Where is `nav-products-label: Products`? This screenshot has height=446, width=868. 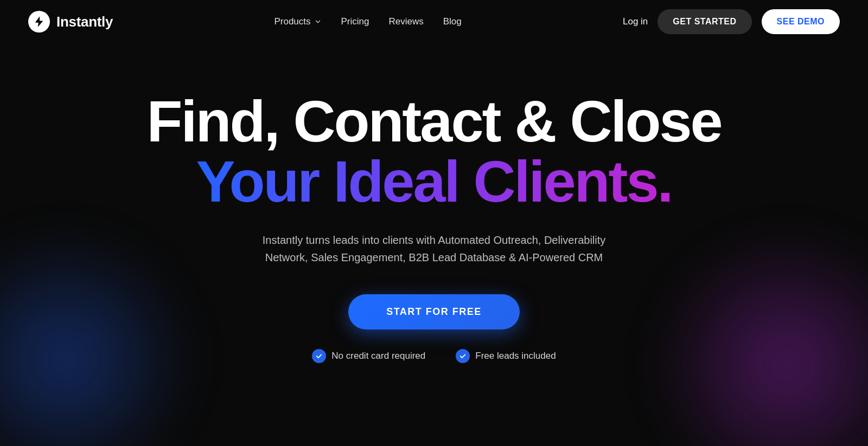
nav-products-label: Products is located at coordinates (292, 22).